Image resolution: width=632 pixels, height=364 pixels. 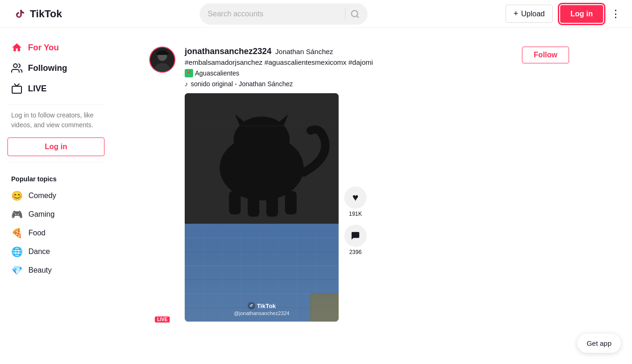 I want to click on topic-dance-label: Dance, so click(x=39, y=252).